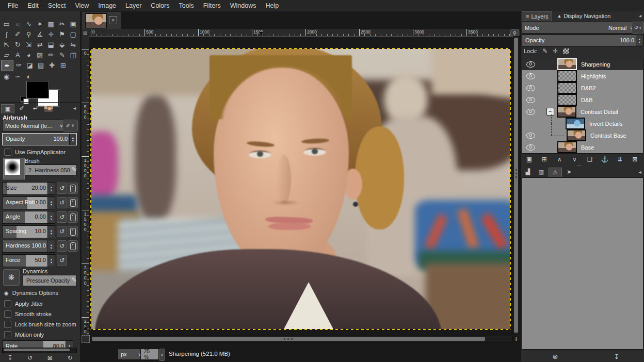 Image resolution: width=644 pixels, height=362 pixels. I want to click on pointer-tab-icon: ➤, so click(569, 172).